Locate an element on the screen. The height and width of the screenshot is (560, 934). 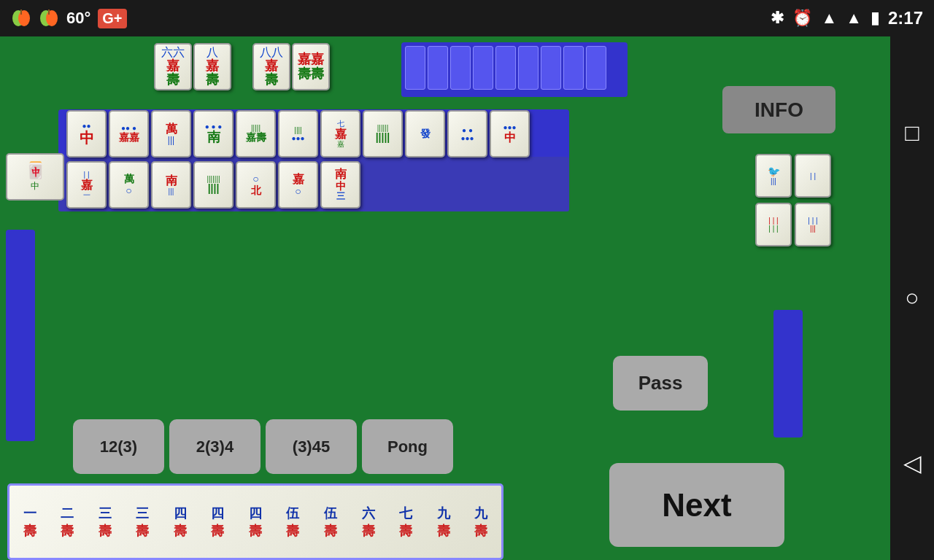
left-vert-bar is located at coordinates (20, 335).